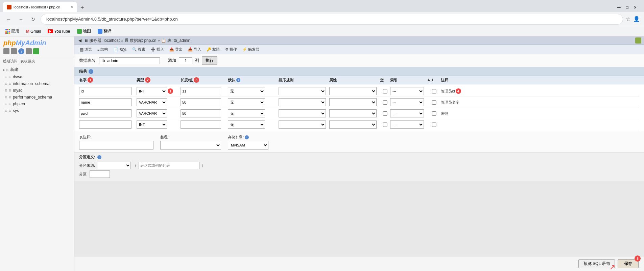 Image resolution: width=644 pixels, height=271 pixels. What do you see at coordinates (37, 104) in the screenshot?
I see `db-item-phpcn: ⊞ ⊞ php.cn` at bounding box center [37, 104].